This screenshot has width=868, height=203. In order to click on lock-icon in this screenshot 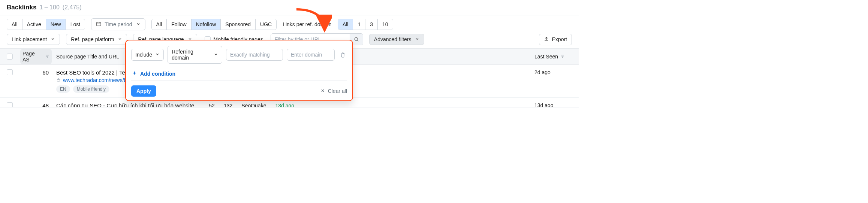, I will do `click(58, 80)`.